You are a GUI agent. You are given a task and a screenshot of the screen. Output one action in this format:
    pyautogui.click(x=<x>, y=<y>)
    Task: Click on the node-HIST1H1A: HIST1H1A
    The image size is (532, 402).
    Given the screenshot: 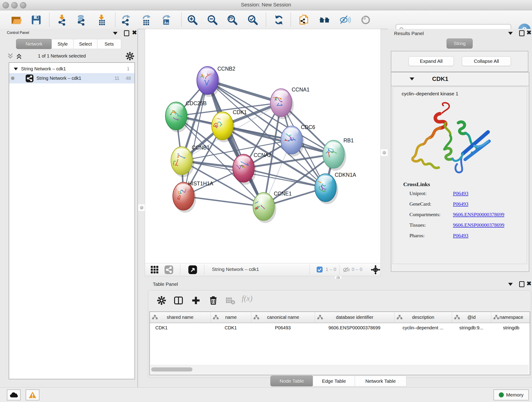 What is the action you would take?
    pyautogui.click(x=193, y=197)
    